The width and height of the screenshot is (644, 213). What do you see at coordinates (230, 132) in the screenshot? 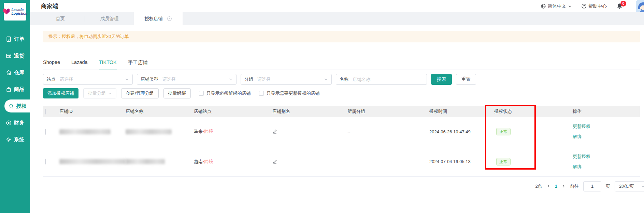
I see `shop-site: 马来•跨境` at bounding box center [230, 132].